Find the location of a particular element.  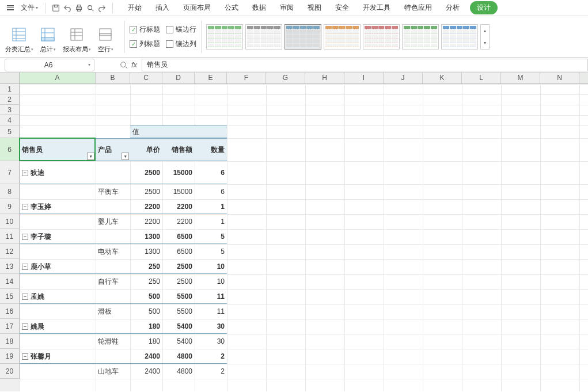

pivot-cell: 180 is located at coordinates (146, 341).